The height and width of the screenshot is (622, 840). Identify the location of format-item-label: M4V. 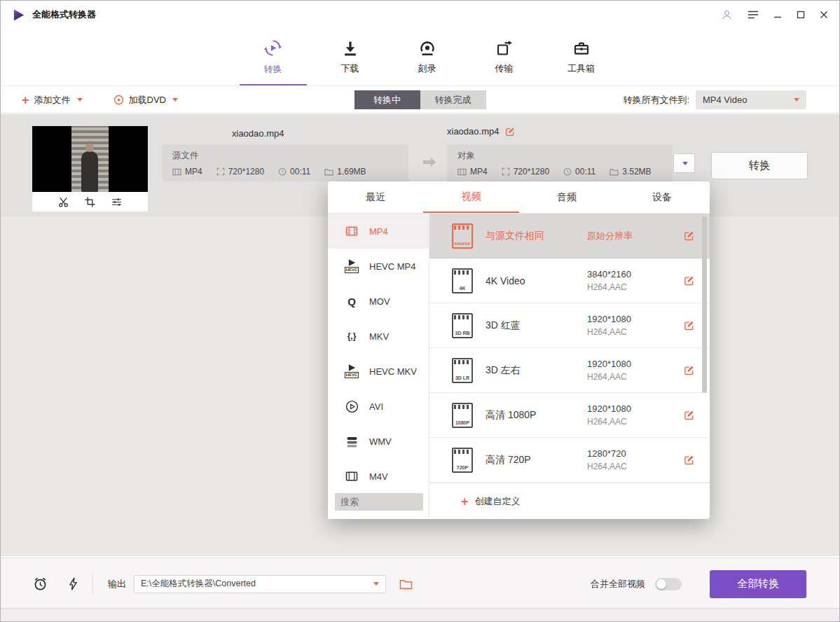
(378, 476).